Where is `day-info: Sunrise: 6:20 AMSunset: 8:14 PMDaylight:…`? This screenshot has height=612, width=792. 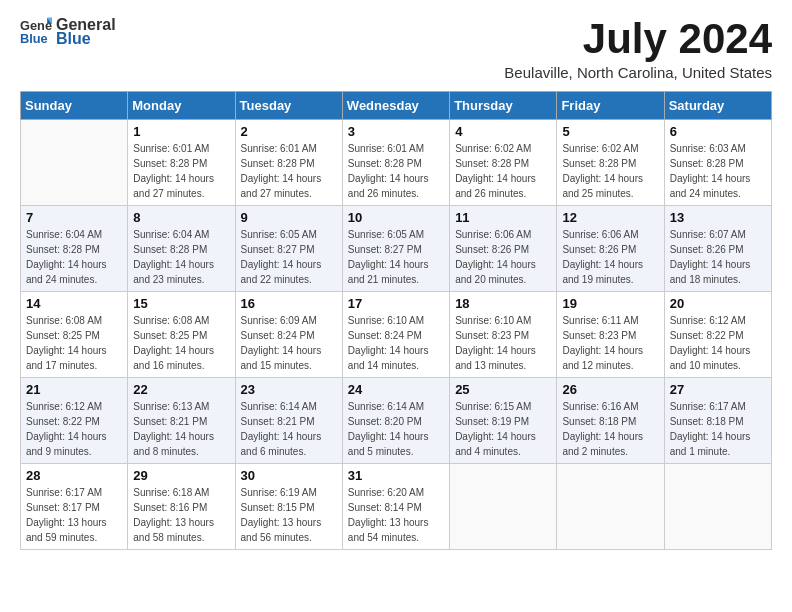 day-info: Sunrise: 6:20 AMSunset: 8:14 PMDaylight:… is located at coordinates (396, 515).